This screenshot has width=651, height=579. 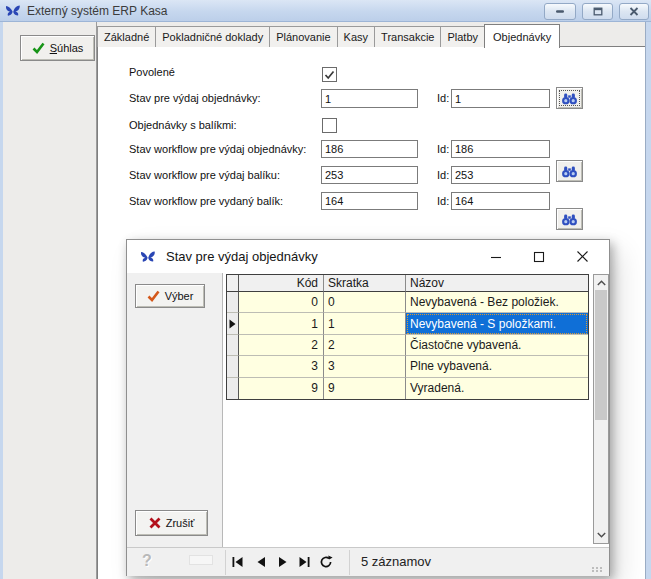 I want to click on table-row-selected: 1 1 Nevybavená - S položkami., so click(x=408, y=324).